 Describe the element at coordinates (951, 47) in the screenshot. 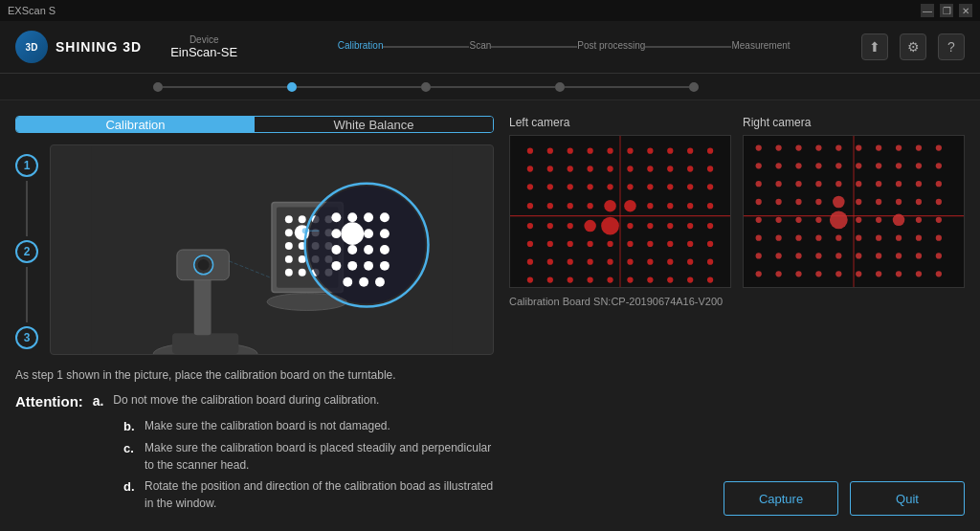

I see `help-button: ?` at that location.